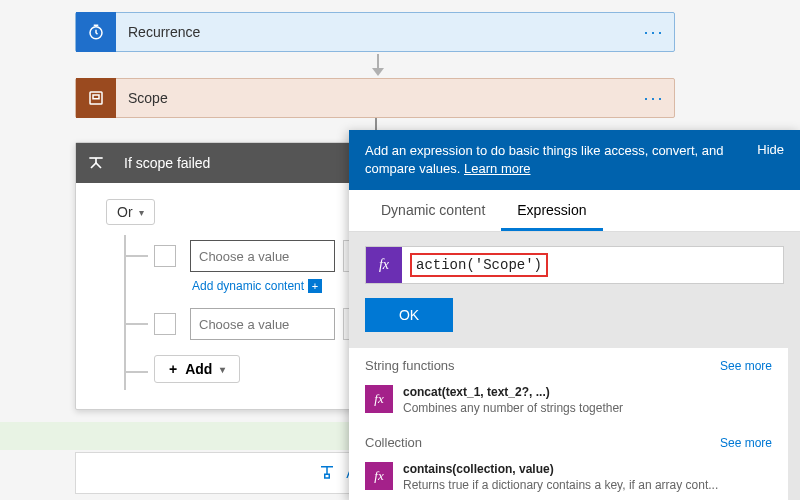 Image resolution: width=800 pixels, height=500 pixels. I want to click on function-description: Combines any number of strings together, so click(583, 408).